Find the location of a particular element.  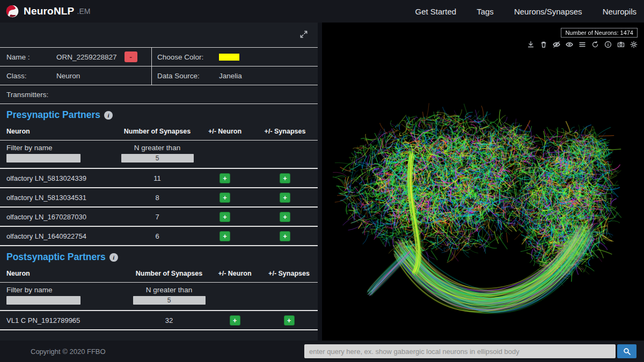

neuron-count-badge: Number of Neurons: 1474 is located at coordinates (599, 33).